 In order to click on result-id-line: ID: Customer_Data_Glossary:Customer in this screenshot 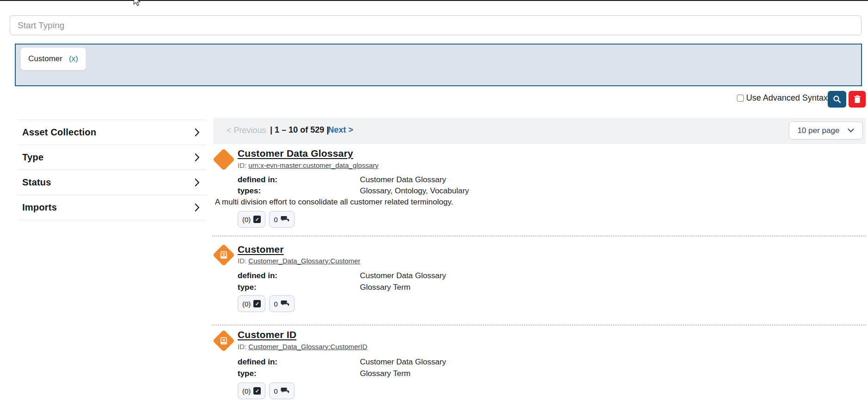, I will do `click(299, 261)`.